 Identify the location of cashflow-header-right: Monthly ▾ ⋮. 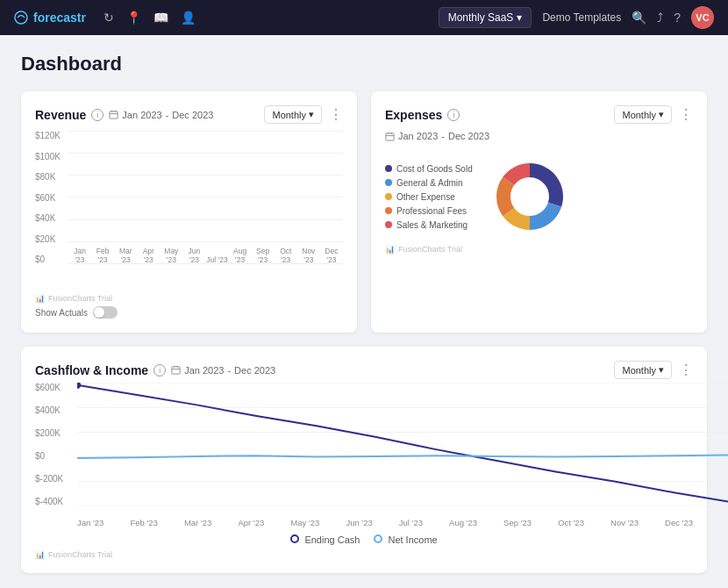
(653, 370).